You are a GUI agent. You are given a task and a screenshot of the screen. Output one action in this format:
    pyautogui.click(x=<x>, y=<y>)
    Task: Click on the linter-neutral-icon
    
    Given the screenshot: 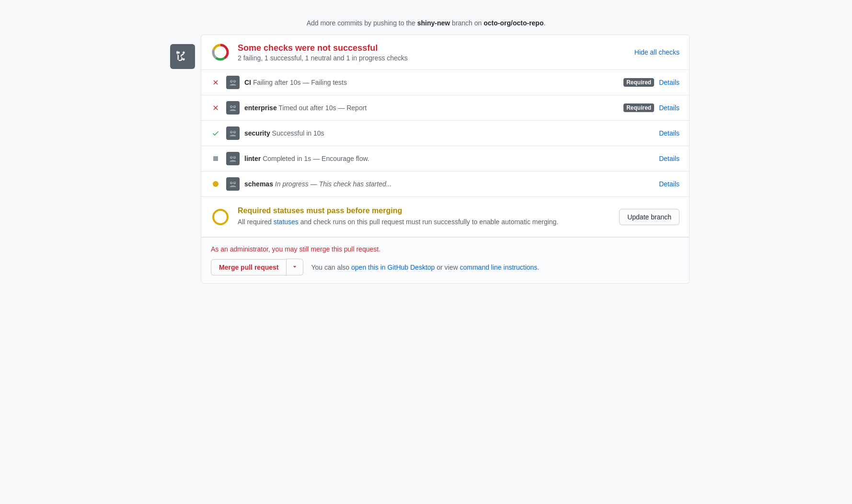 What is the action you would take?
    pyautogui.click(x=216, y=159)
    